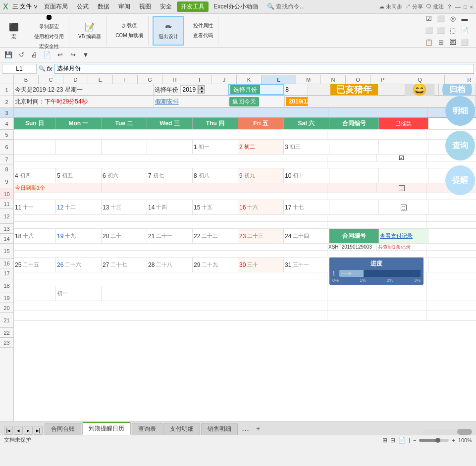 The height and width of the screenshot is (466, 476). I want to click on row-num-17: 17, so click(7, 273).